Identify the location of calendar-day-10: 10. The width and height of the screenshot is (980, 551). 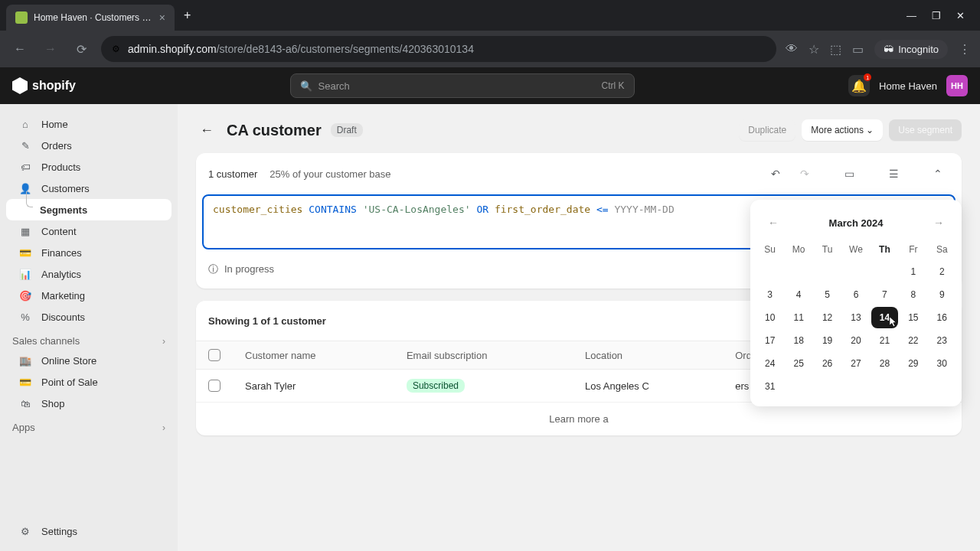
(770, 318).